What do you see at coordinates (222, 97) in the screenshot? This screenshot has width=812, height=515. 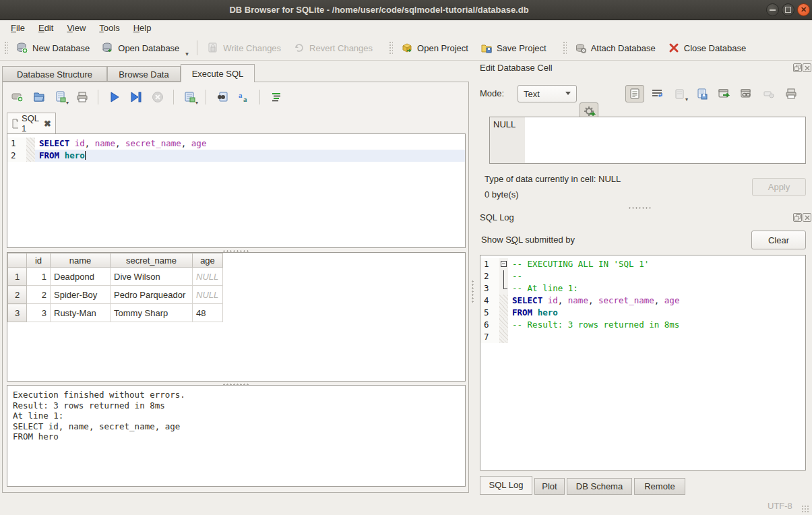 I see `find-button` at bounding box center [222, 97].